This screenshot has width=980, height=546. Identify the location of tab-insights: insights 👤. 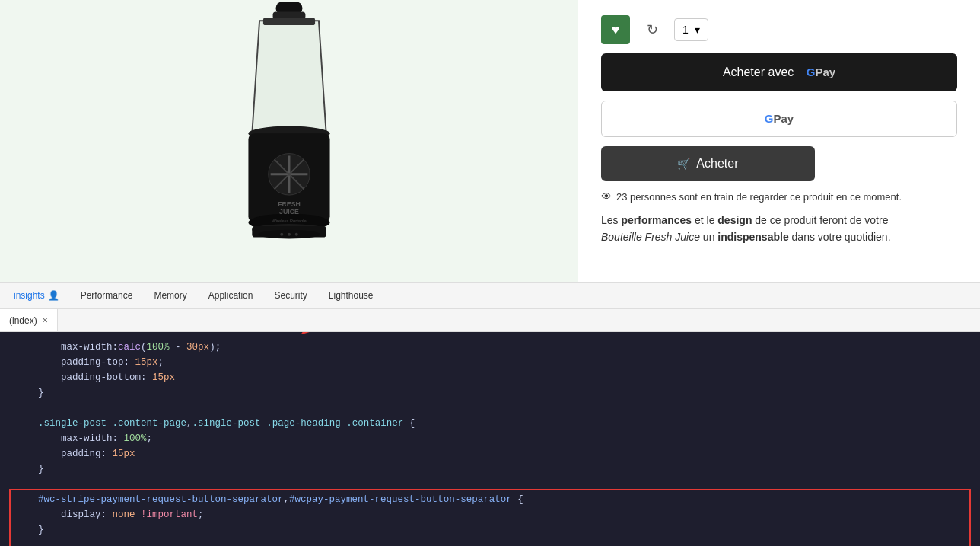
(37, 295).